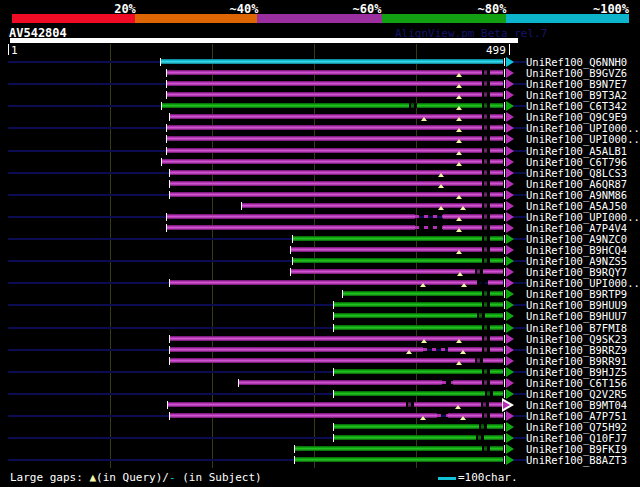  Describe the element at coordinates (136, 478) in the screenshot. I see `large-gaps-legend: Large gaps: ▲(in Query)/- (in Subject)` at that location.